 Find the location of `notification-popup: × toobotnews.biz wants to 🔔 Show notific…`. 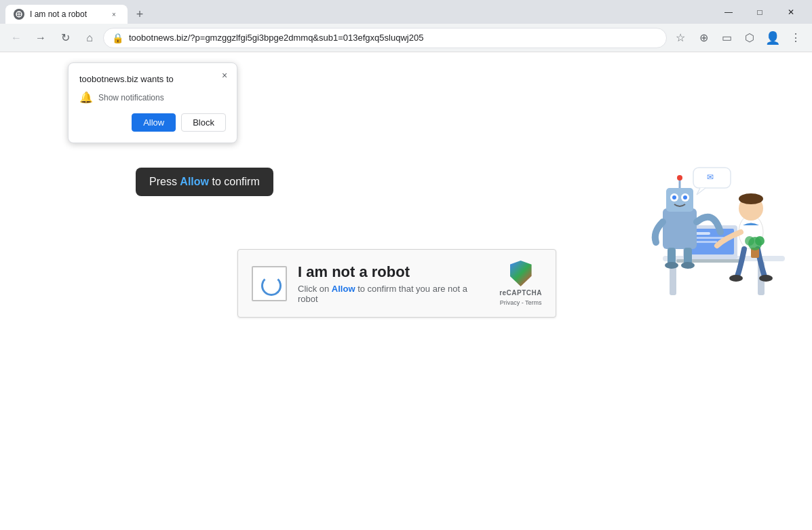

notification-popup: × toobotnews.biz wants to 🔔 Show notific… is located at coordinates (153, 103).